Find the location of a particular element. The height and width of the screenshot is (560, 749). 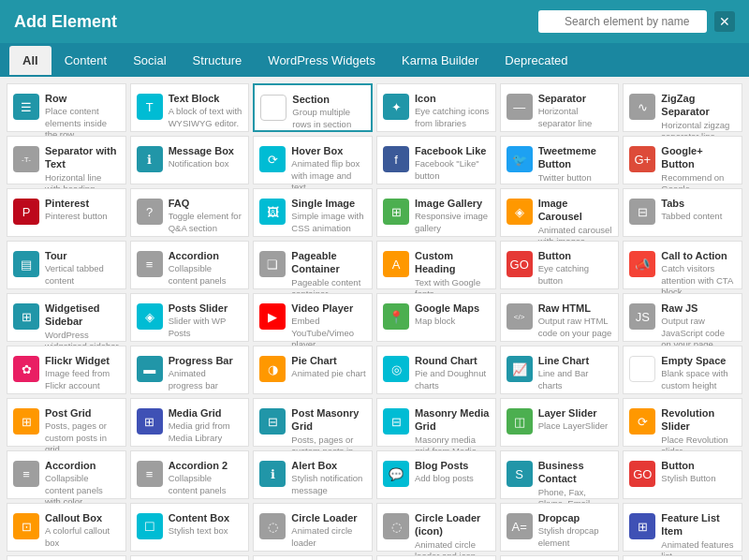

element-item: ▶Video PlayerEmbed YouTube/Vimeo player is located at coordinates (313, 317).